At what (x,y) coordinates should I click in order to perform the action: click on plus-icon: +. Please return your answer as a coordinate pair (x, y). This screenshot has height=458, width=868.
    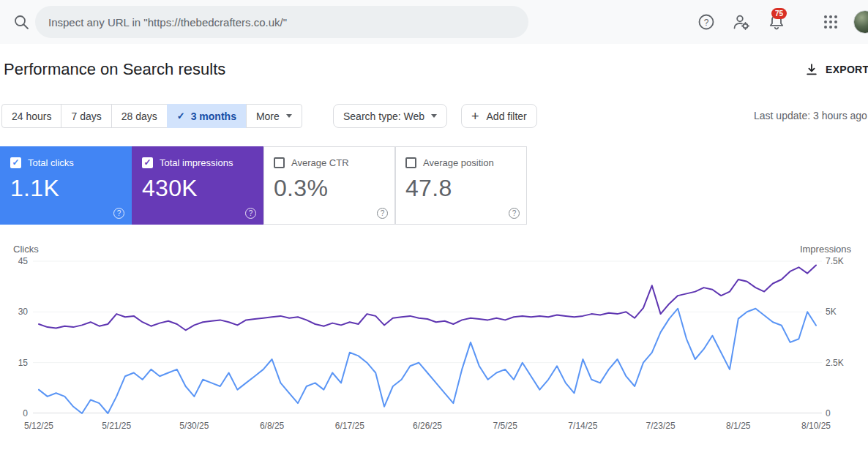
    Looking at the image, I should click on (476, 116).